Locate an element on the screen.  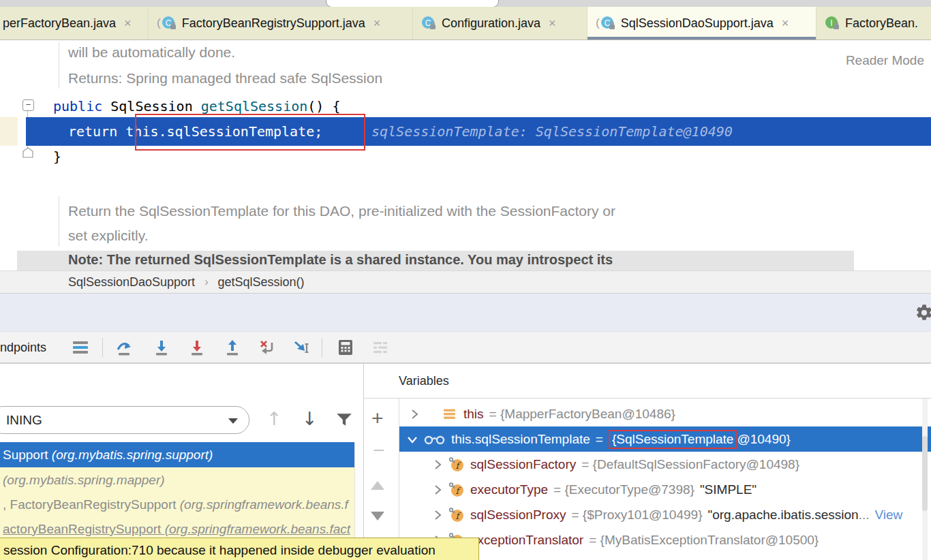
tab-mapperfactorybean: perFactoryBean.java × is located at coordinates (74, 23).